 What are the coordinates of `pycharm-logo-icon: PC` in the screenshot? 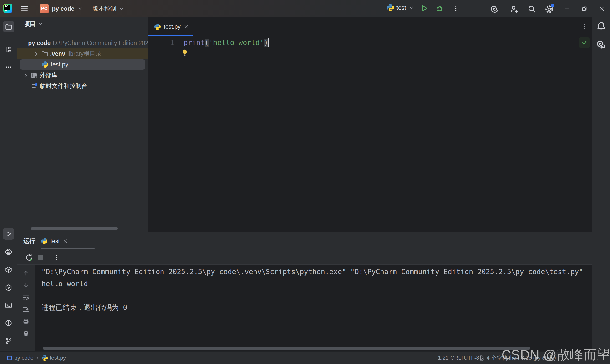 It's located at (8, 8).